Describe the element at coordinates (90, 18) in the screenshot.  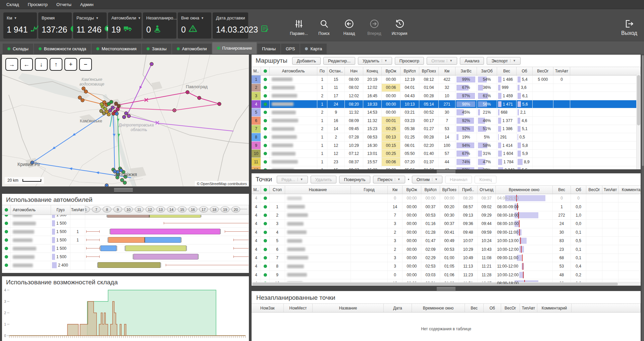
I see `stat-tile-label: Расходы▼` at that location.